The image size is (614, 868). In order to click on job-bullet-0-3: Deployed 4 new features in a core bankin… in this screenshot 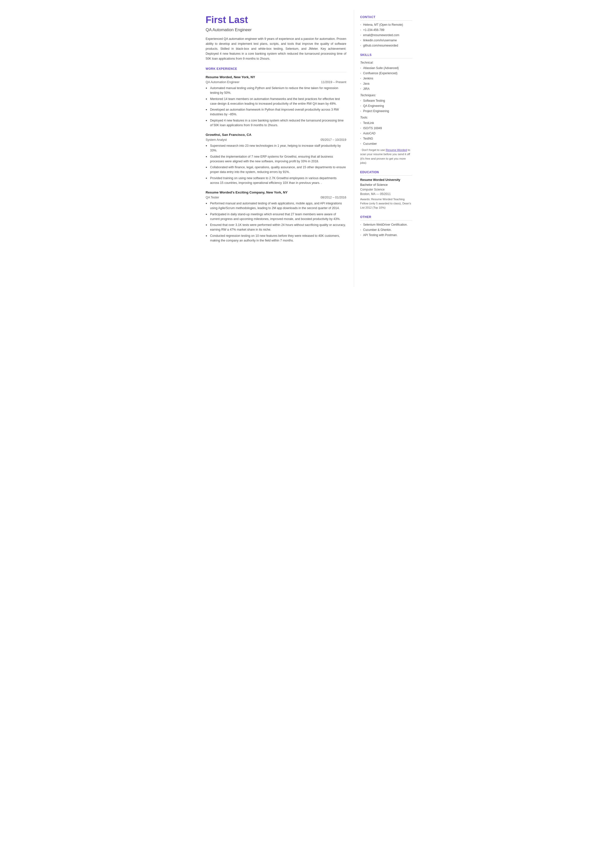, I will do `click(276, 123)`.